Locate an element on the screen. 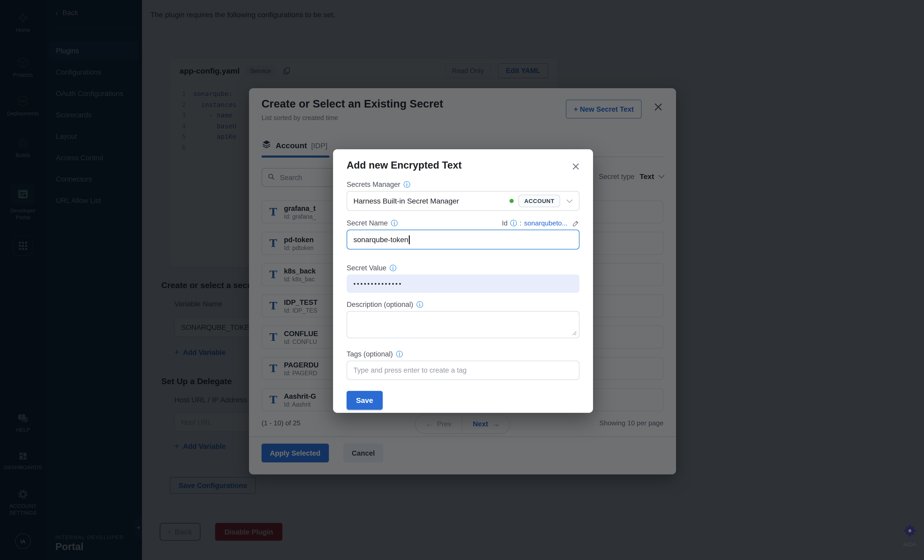 This screenshot has width=924, height=560. tags-label: Tags (optional) is located at coordinates (375, 354).